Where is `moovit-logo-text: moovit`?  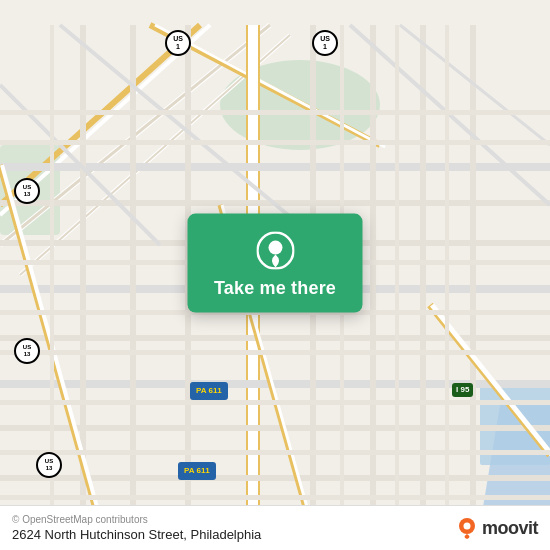
moovit-logo-text: moovit is located at coordinates (510, 528).